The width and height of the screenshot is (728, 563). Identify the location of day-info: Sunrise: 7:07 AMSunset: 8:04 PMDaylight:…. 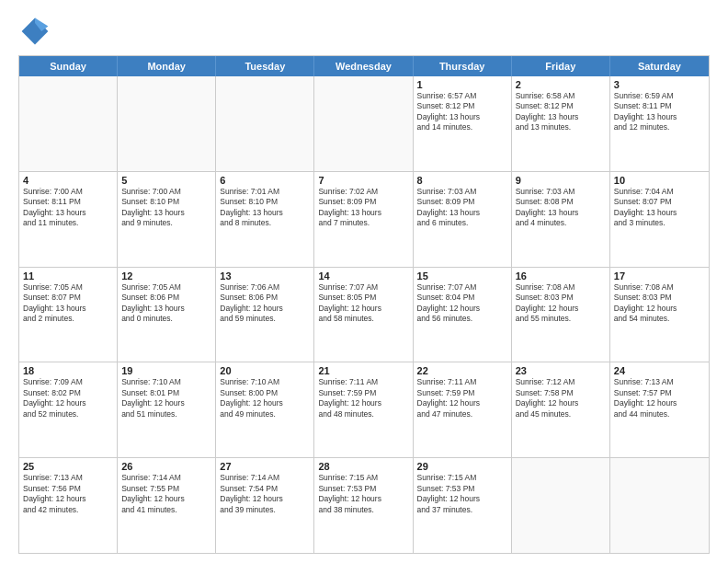
(462, 304).